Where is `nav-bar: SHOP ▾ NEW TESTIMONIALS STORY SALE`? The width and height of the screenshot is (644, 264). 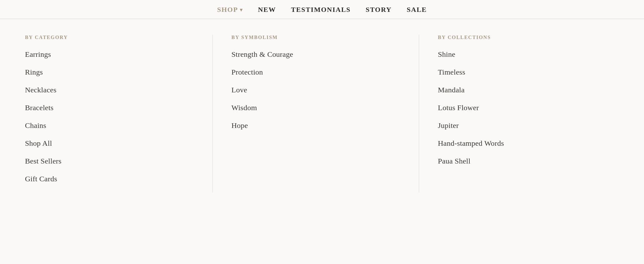
nav-bar: SHOP ▾ NEW TESTIMONIALS STORY SALE is located at coordinates (322, 9).